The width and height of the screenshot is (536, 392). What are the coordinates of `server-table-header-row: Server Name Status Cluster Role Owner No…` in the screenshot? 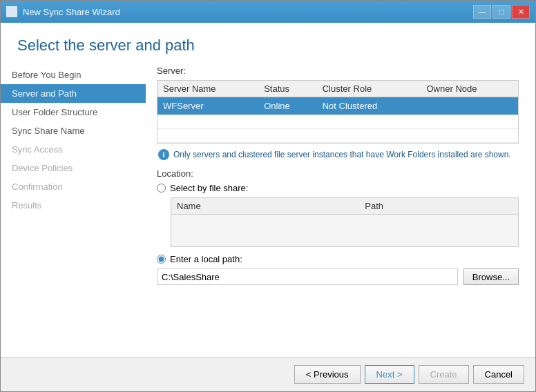 It's located at (338, 89).